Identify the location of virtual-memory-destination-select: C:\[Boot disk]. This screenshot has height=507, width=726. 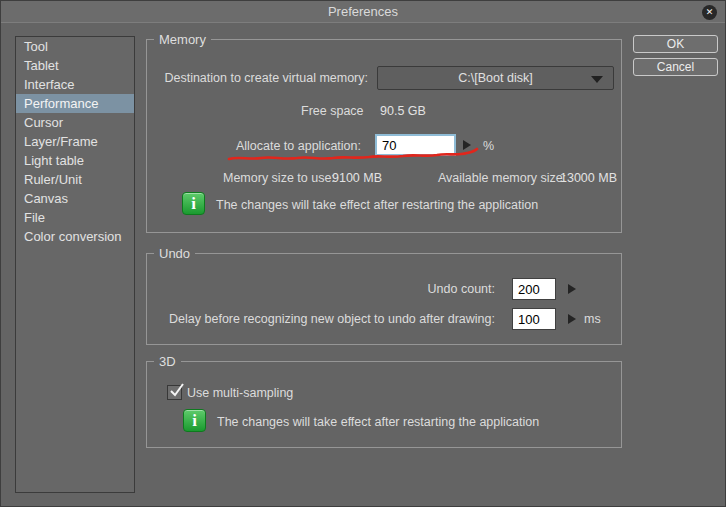
(496, 78).